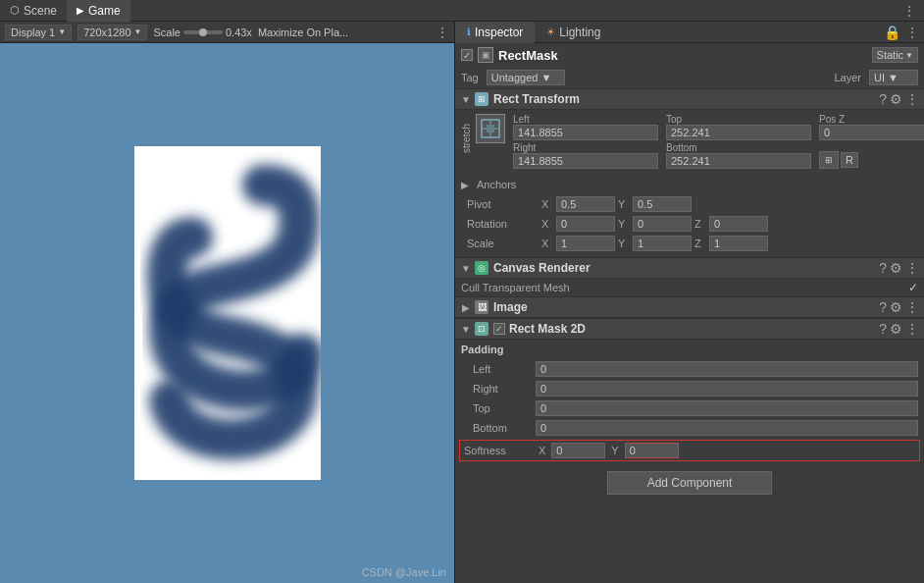  Describe the element at coordinates (498, 450) in the screenshot. I see `softness-label: Softness` at that location.